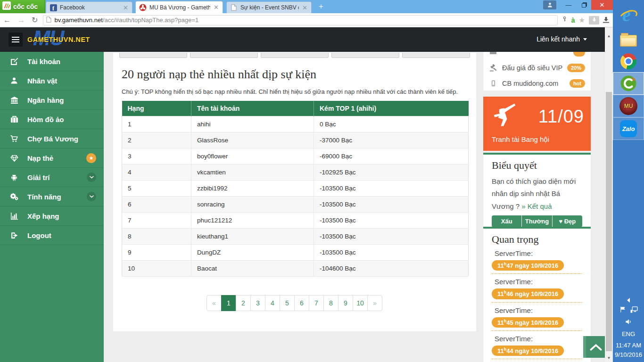 The height and width of the screenshot is (362, 644). What do you see at coordinates (40, 236) in the screenshot?
I see `sidebar-item-label: Logout` at bounding box center [40, 236].